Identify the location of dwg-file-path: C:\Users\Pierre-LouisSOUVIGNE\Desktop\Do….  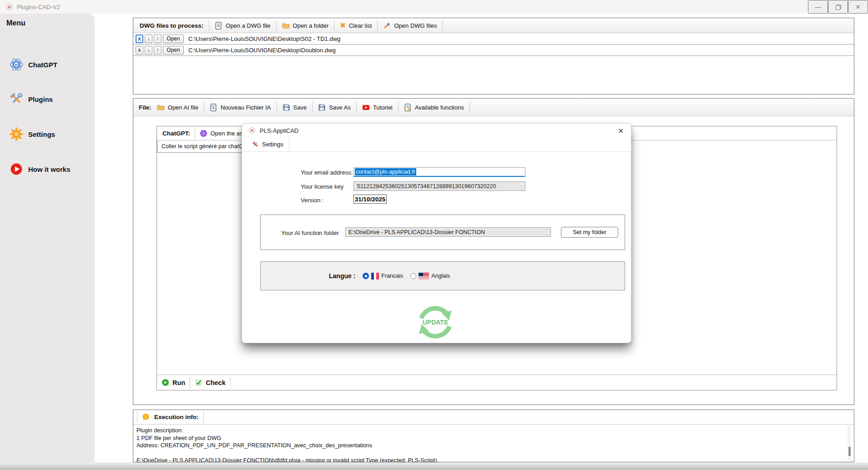
(262, 50).